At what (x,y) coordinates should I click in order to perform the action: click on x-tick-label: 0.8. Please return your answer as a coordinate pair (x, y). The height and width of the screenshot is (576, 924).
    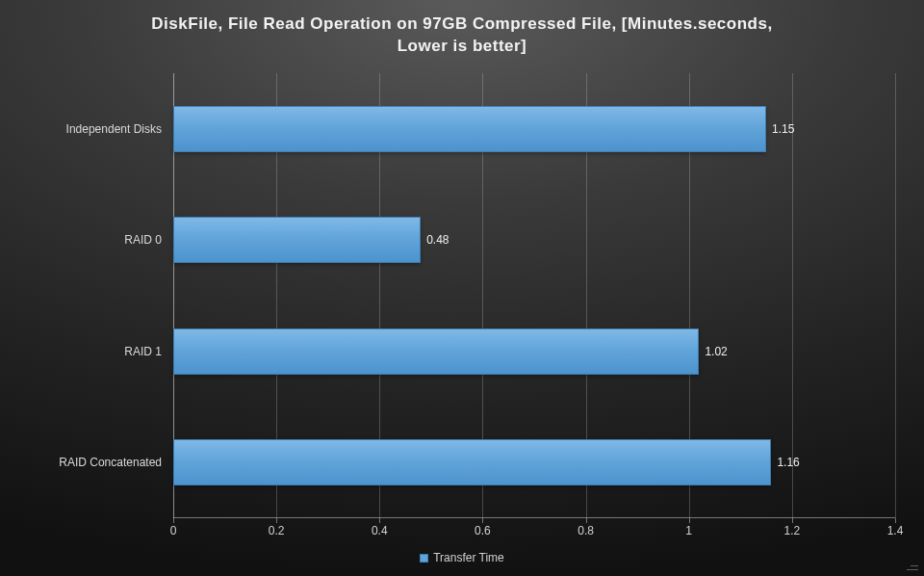
    Looking at the image, I should click on (585, 531).